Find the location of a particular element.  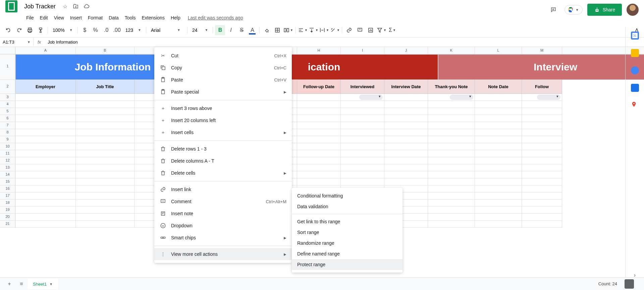

subheader-cell: Job Title is located at coordinates (105, 87).